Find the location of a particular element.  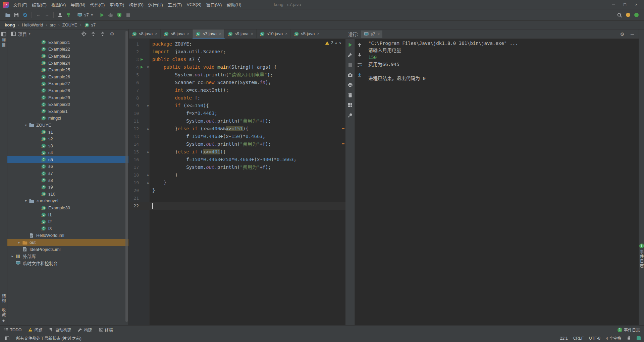

code-line: 10 f=x*0.4463; is located at coordinates (237, 113).